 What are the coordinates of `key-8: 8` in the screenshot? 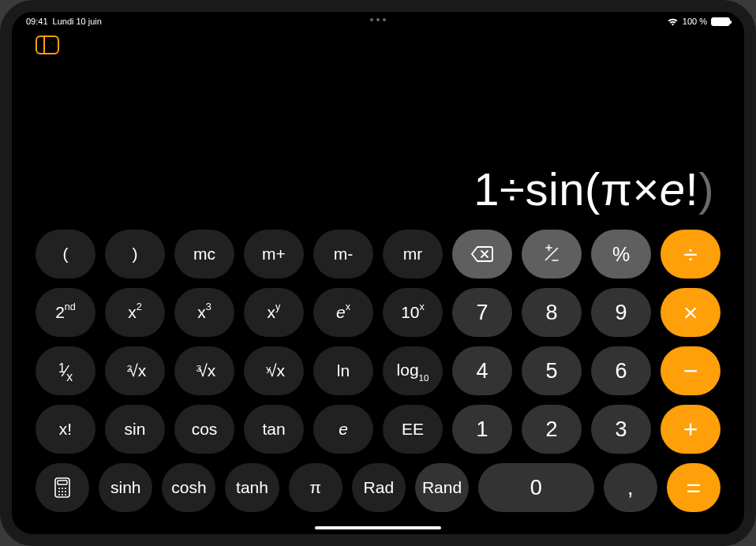 It's located at (552, 312).